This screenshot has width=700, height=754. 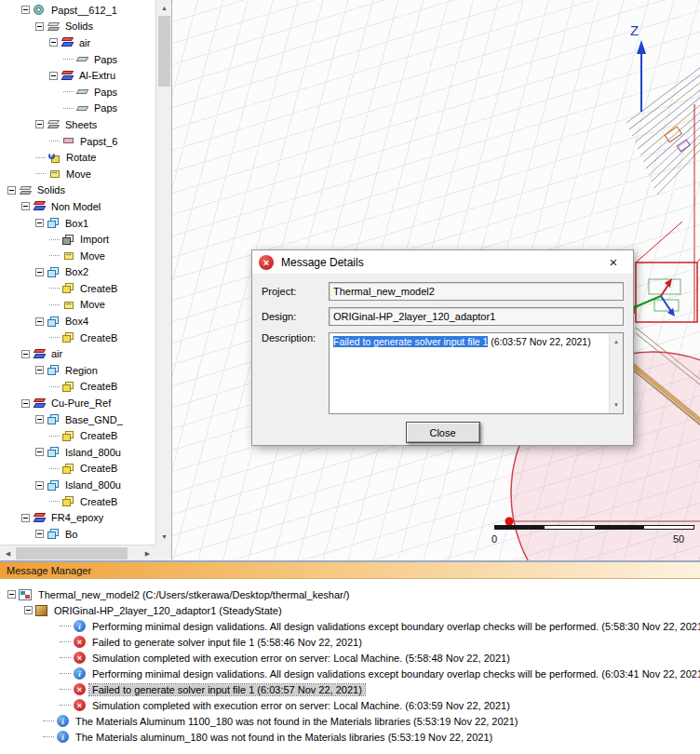 What do you see at coordinates (350, 611) in the screenshot?
I see `message-row: ORIGinal-HP_2layer_120_adaptor1 (SteadyS…` at bounding box center [350, 611].